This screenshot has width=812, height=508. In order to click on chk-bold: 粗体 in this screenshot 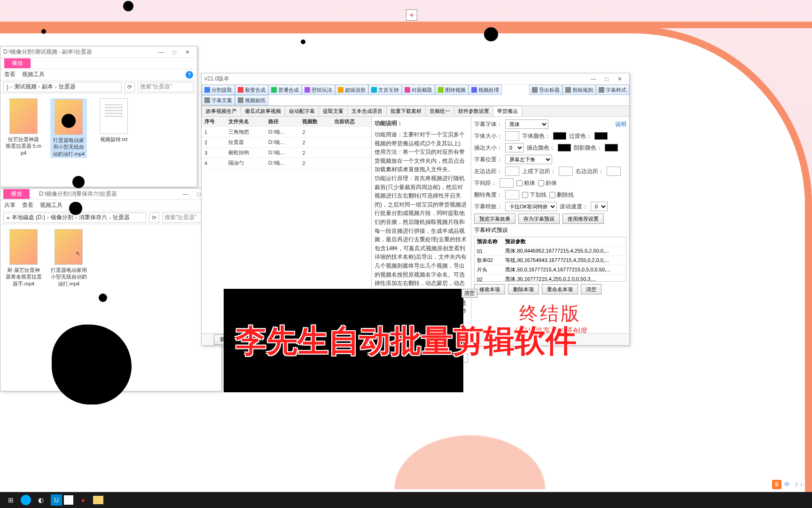, I will do `click(526, 183)`.